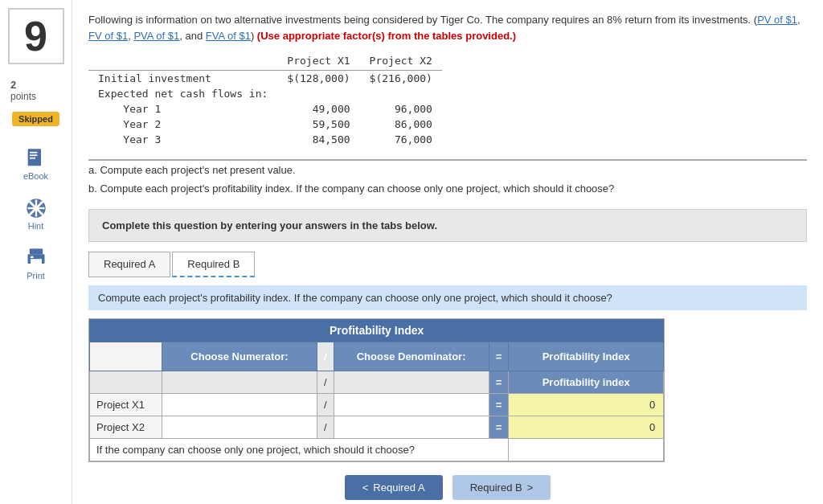 The height and width of the screenshot is (504, 823). Describe the element at coordinates (183, 124) in the screenshot. I see `year2-label: Year 2` at that location.